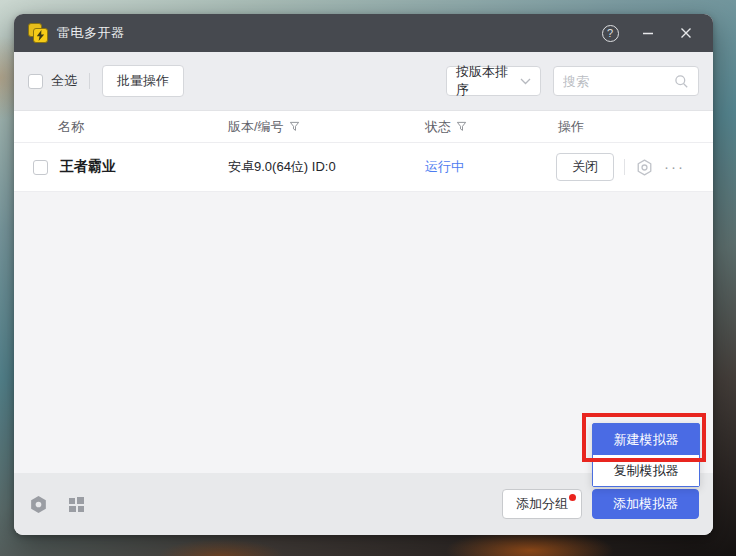  What do you see at coordinates (610, 33) in the screenshot?
I see `help-icon: ?` at bounding box center [610, 33].